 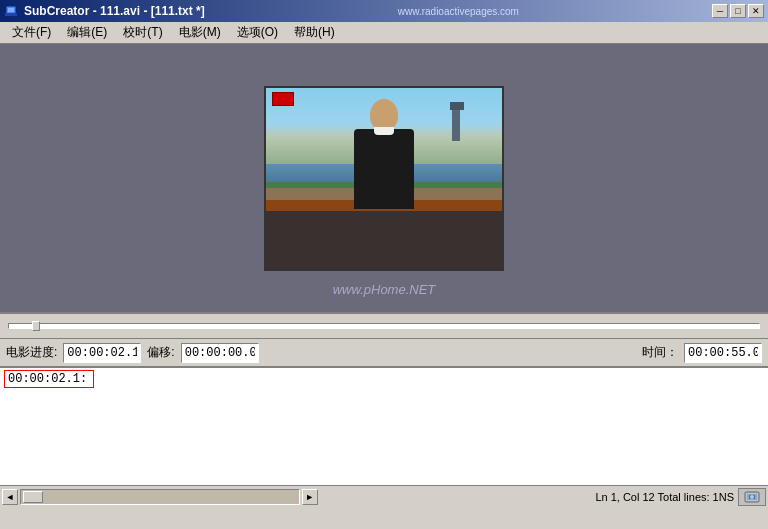 I want to click on time-input, so click(x=723, y=353).